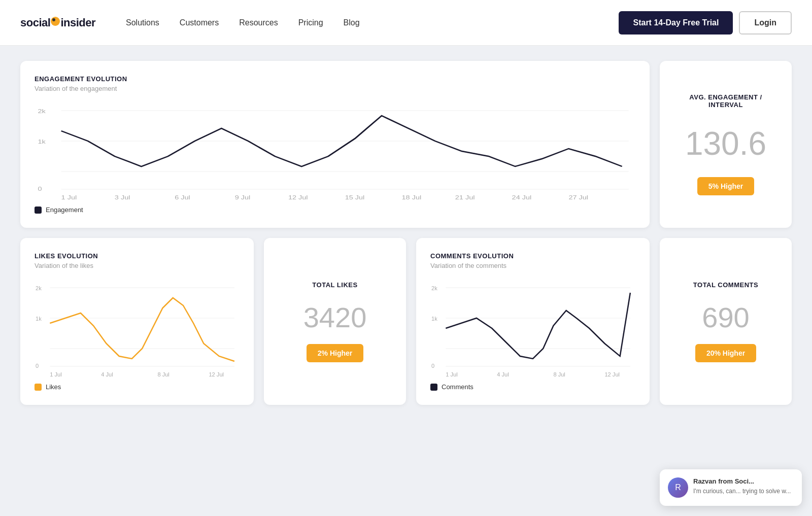 This screenshot has width=812, height=516. Describe the element at coordinates (742, 481) in the screenshot. I see `chat-name: Razvan from Soci...` at that location.